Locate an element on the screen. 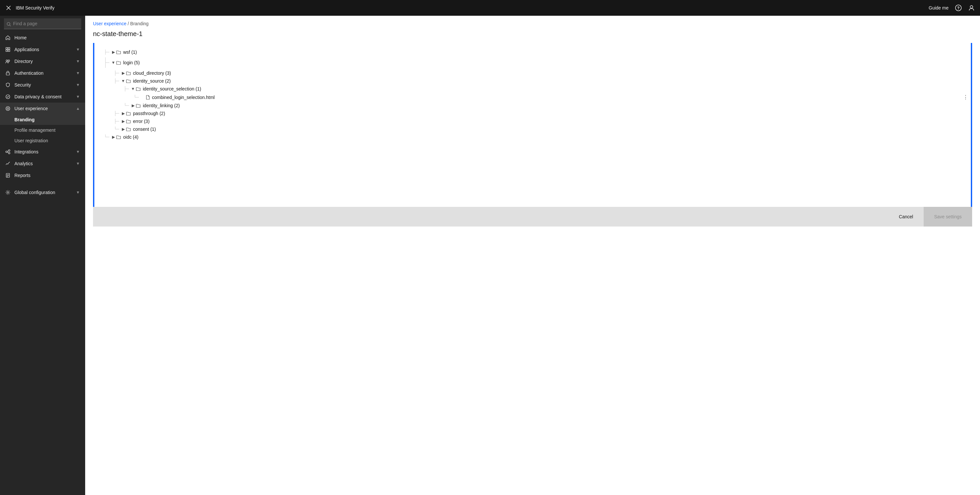 This screenshot has height=495, width=980. directory-icon is located at coordinates (8, 61).